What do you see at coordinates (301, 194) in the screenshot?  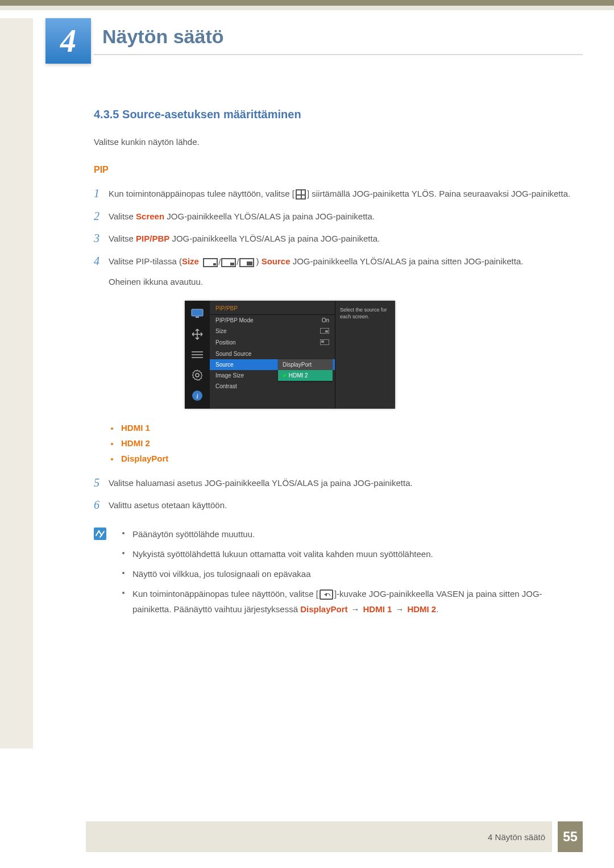 I see `grid-icon` at bounding box center [301, 194].